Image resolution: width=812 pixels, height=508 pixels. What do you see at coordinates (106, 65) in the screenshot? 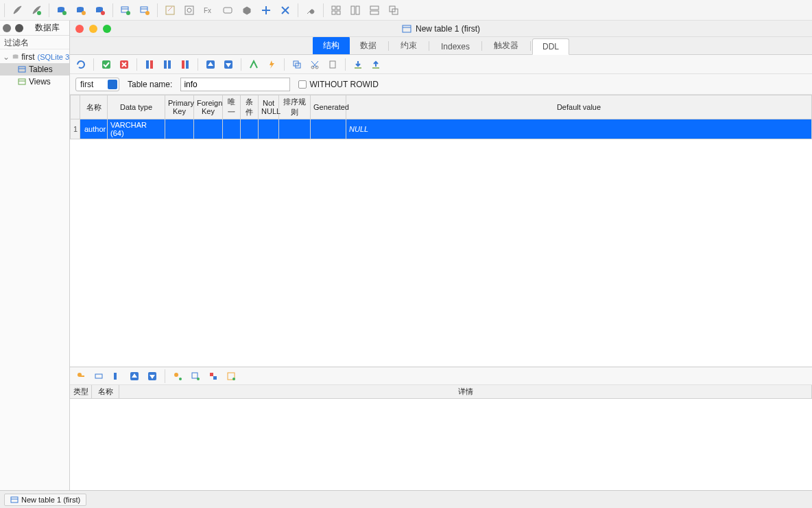
I see `commit-icon` at bounding box center [106, 65].